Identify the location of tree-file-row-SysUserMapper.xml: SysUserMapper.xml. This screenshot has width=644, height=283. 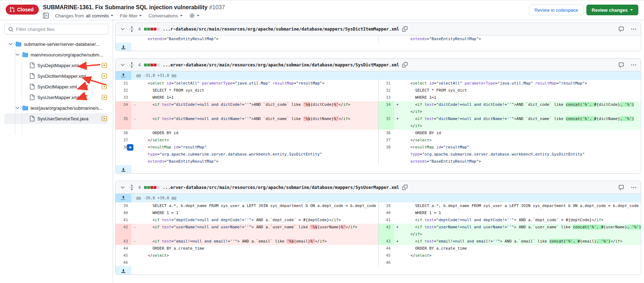
(56, 97).